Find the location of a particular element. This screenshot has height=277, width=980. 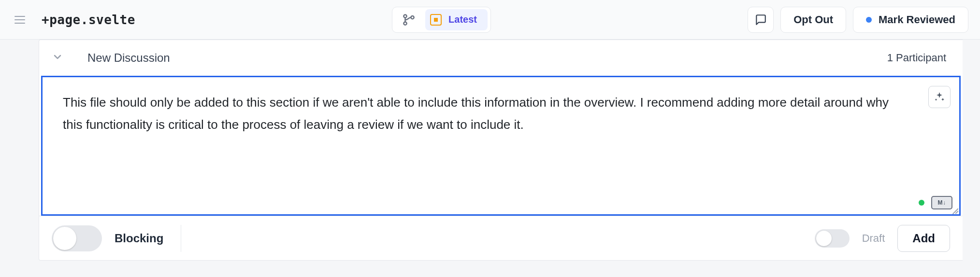

latest-version-label: Latest is located at coordinates (463, 19).